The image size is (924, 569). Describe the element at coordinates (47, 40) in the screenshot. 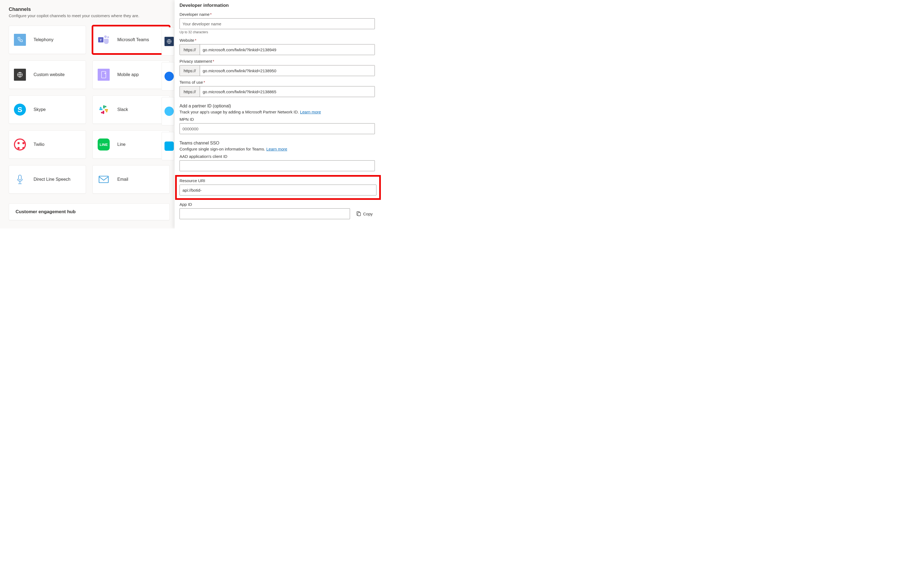

I see `channel-card-telephony: Telephony` at that location.